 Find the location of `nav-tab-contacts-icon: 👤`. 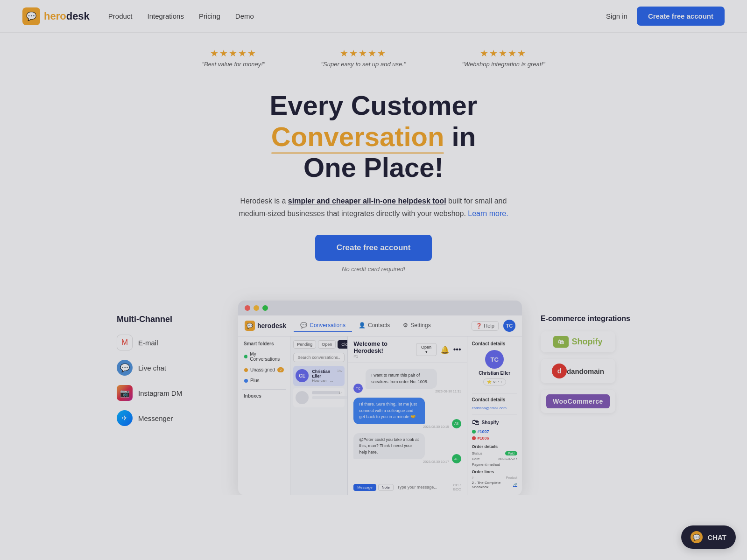

nav-tab-contacts-icon: 👤 is located at coordinates (362, 325).